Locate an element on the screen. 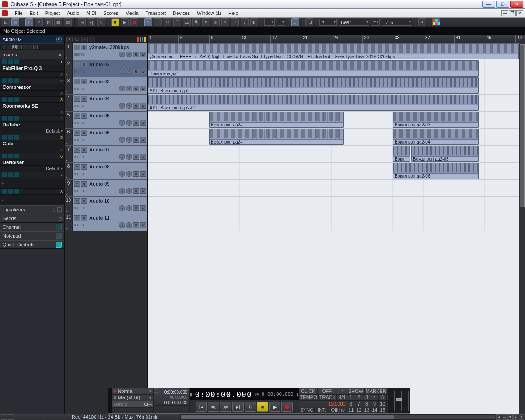 The height and width of the screenshot is (420, 525). insert-edit-icon is located at coordinates (17, 62).